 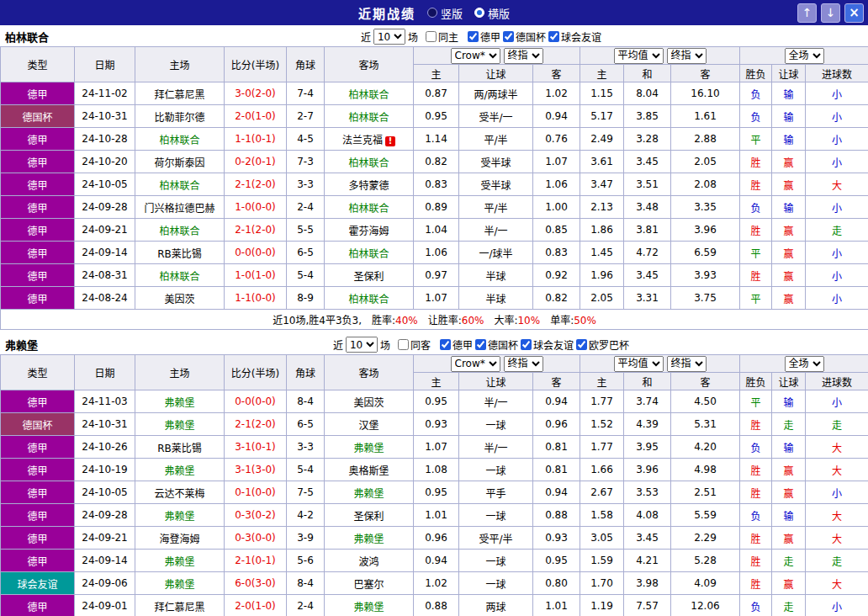 What do you see at coordinates (855, 13) in the screenshot?
I see `close-button: ×` at bounding box center [855, 13].